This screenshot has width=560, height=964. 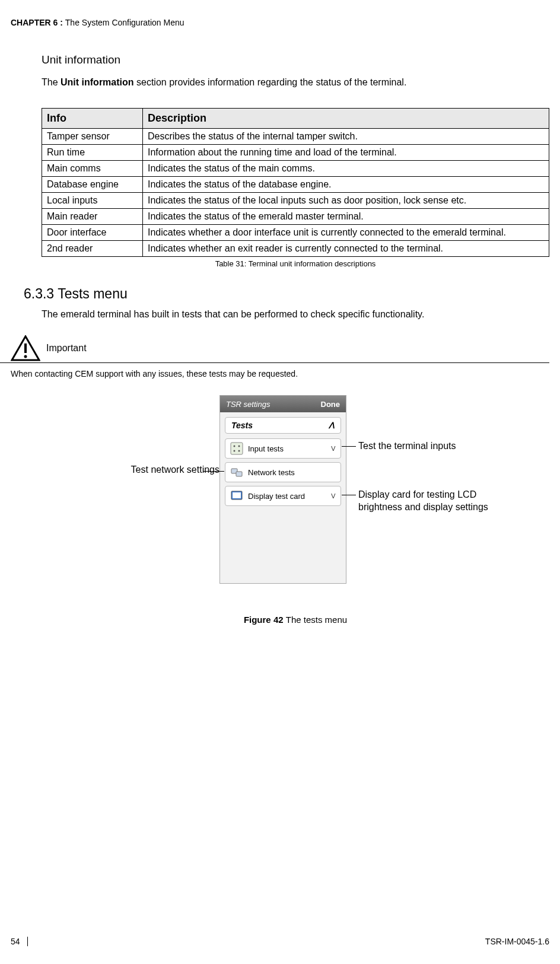 I want to click on callout-display-test-card: Display card for testing LCD brightness …, so click(x=429, y=501).